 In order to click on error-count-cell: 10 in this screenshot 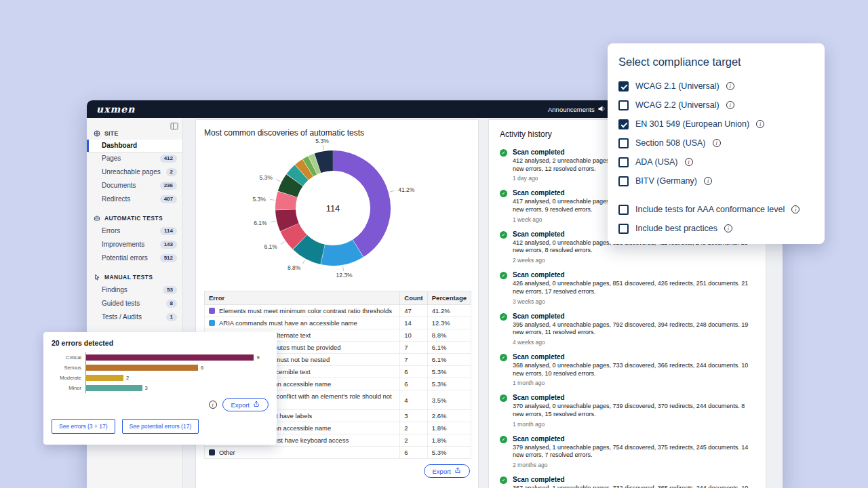, I will do `click(414, 336)`.